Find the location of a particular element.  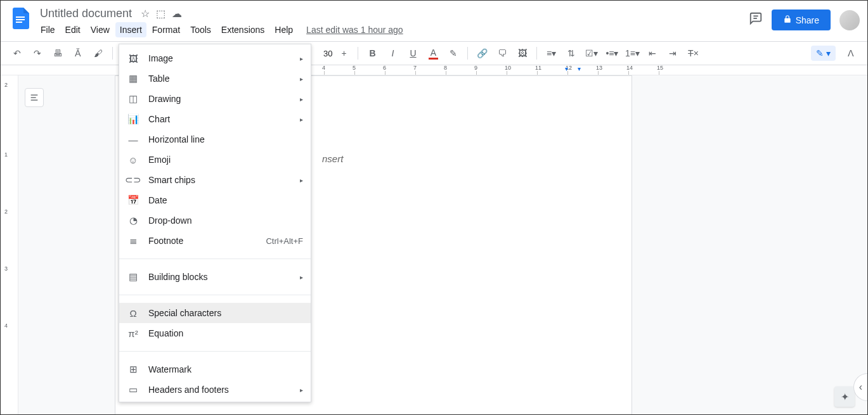

building-blocks-icon: ▤ is located at coordinates (133, 277).